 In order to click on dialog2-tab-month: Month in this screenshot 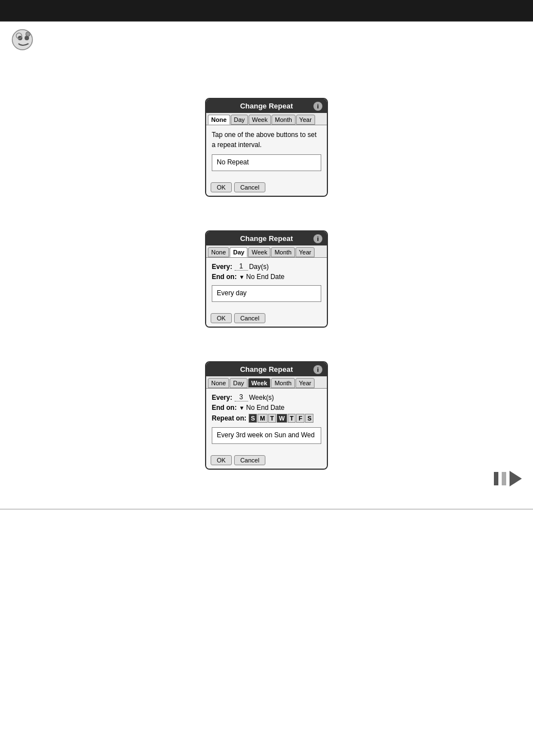, I will do `click(283, 252)`.